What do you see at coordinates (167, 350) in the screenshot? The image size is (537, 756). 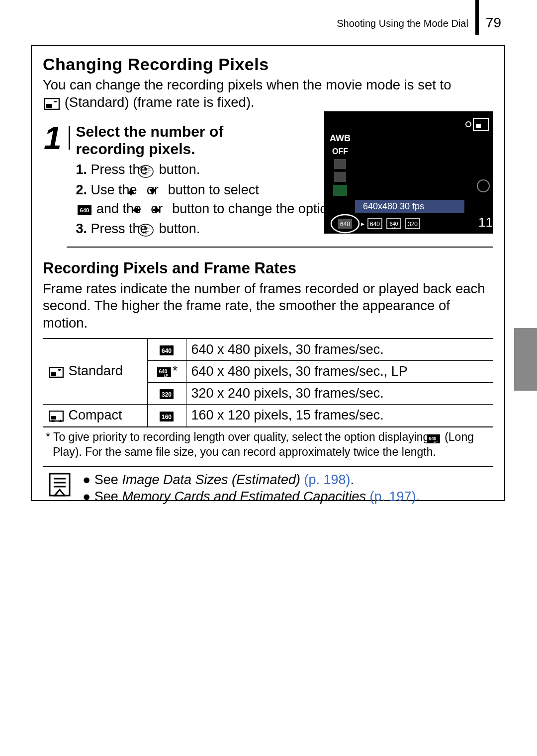 I see `size-icon-cell: 640` at bounding box center [167, 350].